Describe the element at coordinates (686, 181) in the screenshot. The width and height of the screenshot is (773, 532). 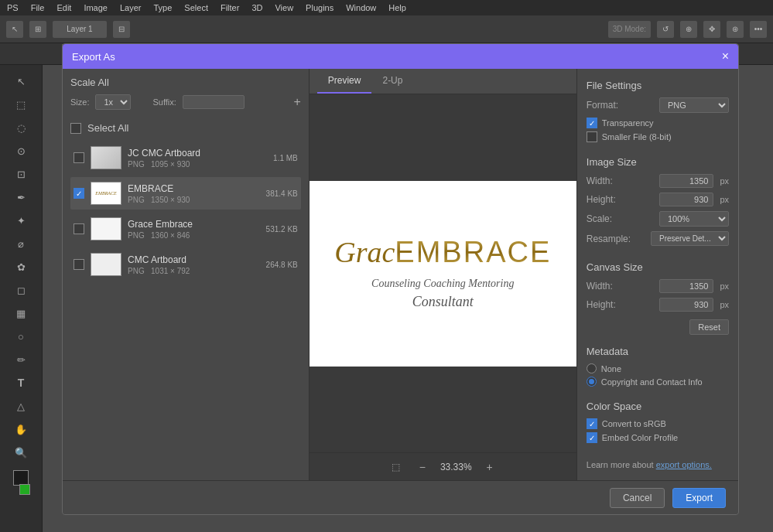
I see `width-input` at that location.